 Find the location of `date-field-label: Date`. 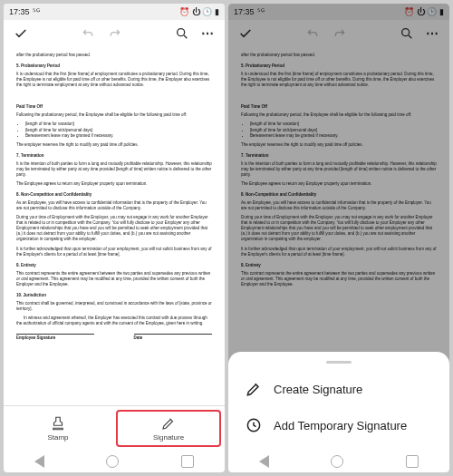

date-field-label: Date is located at coordinates (139, 337).